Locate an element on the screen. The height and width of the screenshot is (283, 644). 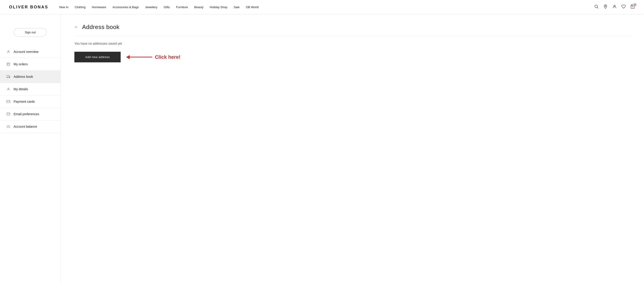
click-here-label: Click here! is located at coordinates (168, 57).